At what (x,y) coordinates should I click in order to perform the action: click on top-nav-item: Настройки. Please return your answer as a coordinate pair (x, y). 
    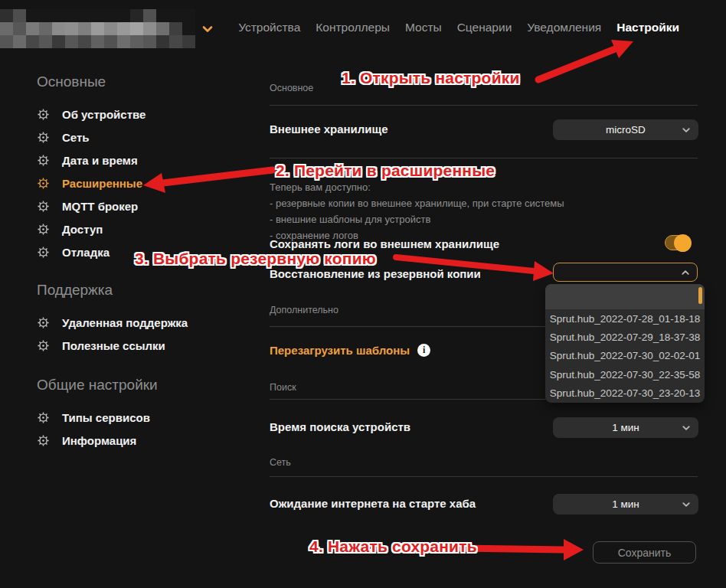
    Looking at the image, I should click on (648, 28).